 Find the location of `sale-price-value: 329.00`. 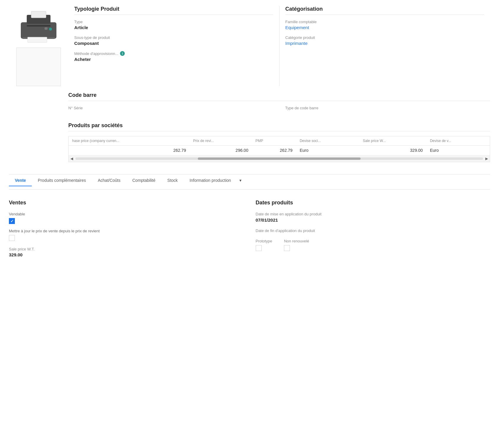

sale-price-value: 329.00 is located at coordinates (126, 255).